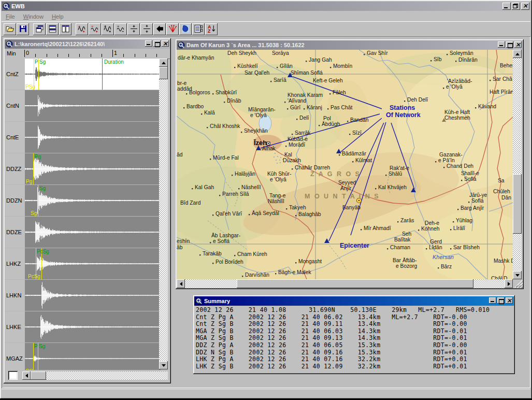 This screenshot has height=400, width=532. What do you see at coordinates (464, 221) in the screenshot?
I see `town-label: Yūhlag` at bounding box center [464, 221].